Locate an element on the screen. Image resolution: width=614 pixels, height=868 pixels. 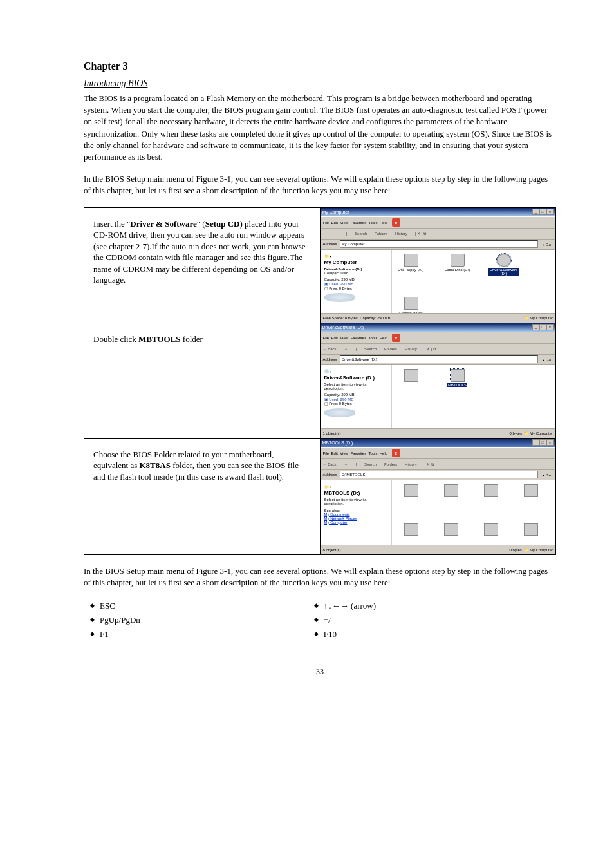
intro-paragraph-2: In the BIOS Setup main menu of Figure 3-… is located at coordinates (320, 185).